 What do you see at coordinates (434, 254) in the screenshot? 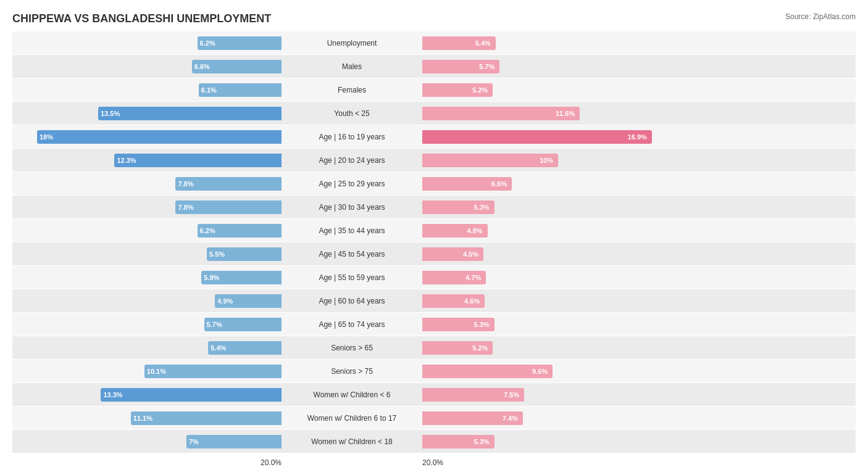
I see `chart-row: 5.5%Age | 45 to 54 years4.5%` at bounding box center [434, 254].